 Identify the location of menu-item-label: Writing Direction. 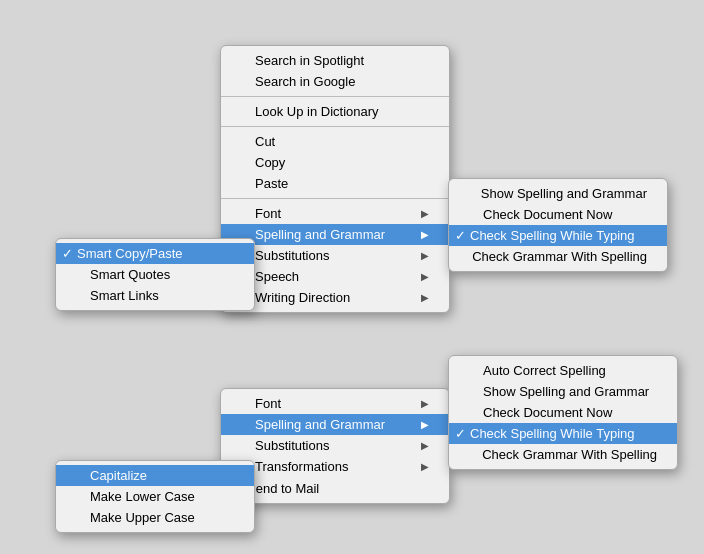
(334, 298).